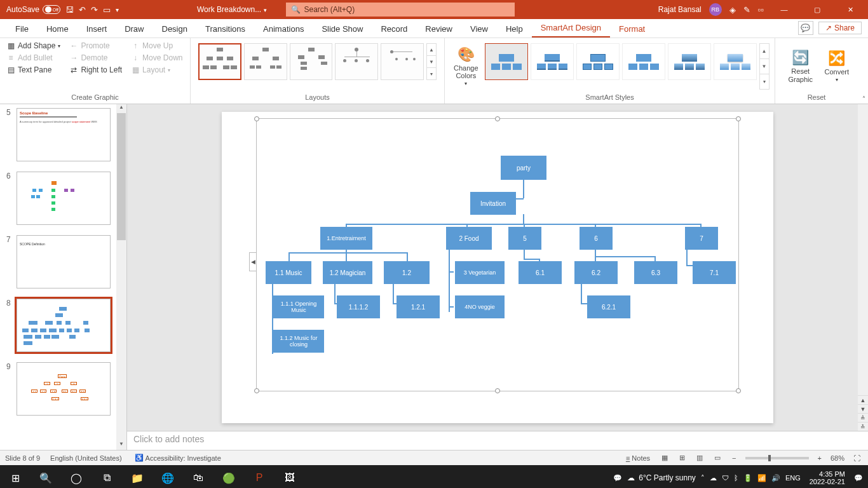 This screenshot has height=488, width=868. I want to click on task-view-icon: ⧉, so click(107, 477).